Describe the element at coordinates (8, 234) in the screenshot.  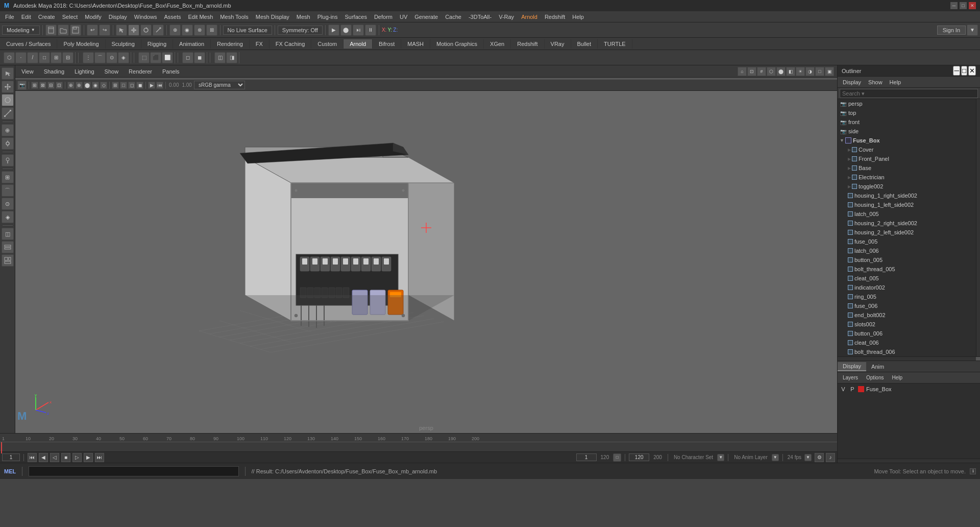
I see `camera-lt-button: ◫` at that location.